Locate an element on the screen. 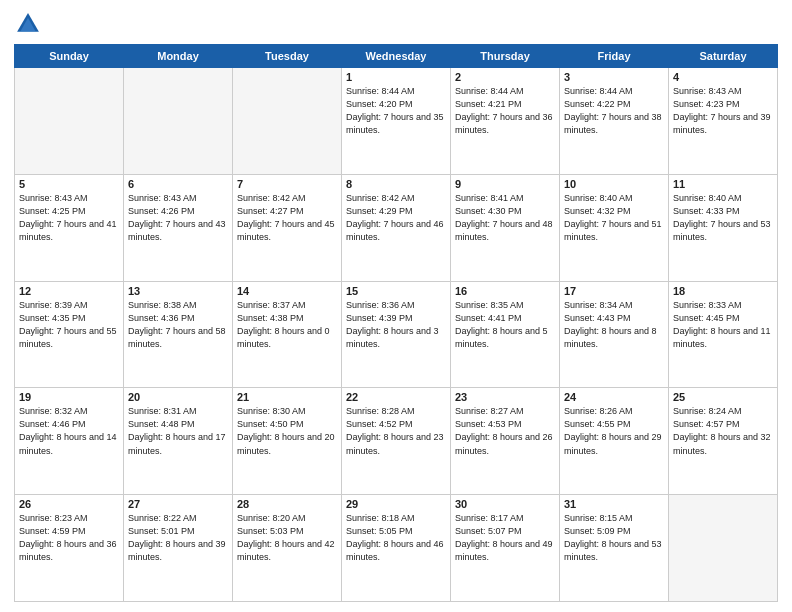  day-cell-31: 31Sunrise: 8:15 AMSunset: 5:09 PMDayligh… is located at coordinates (614, 548).